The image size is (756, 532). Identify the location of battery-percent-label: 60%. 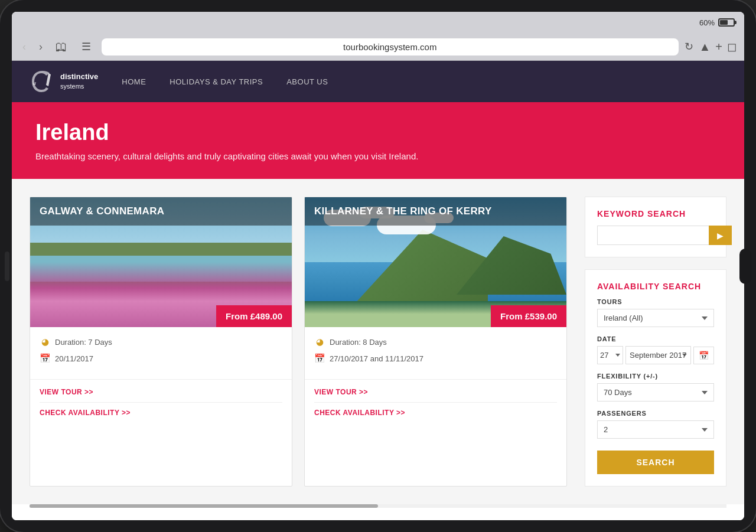
(707, 22).